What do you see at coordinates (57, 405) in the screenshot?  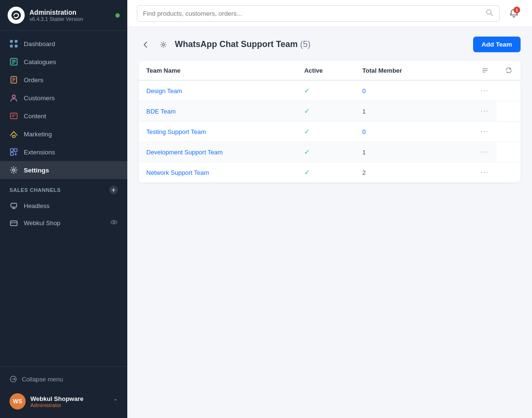 I see `user-role: Administrator` at bounding box center [57, 405].